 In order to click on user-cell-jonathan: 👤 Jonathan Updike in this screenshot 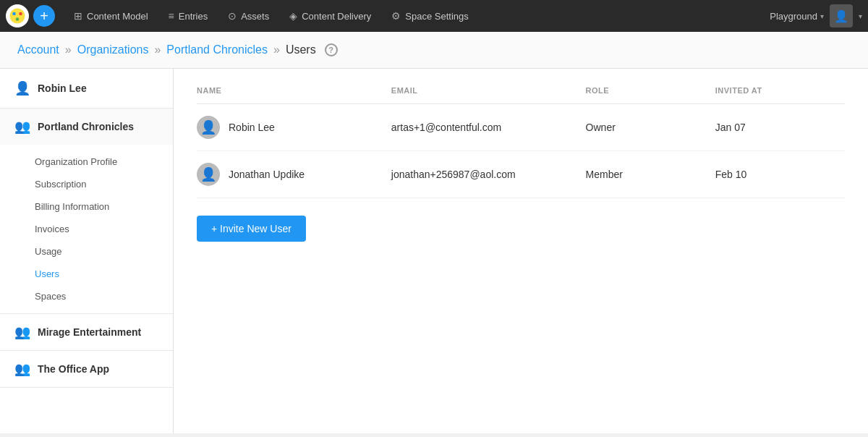, I will do `click(288, 174)`.